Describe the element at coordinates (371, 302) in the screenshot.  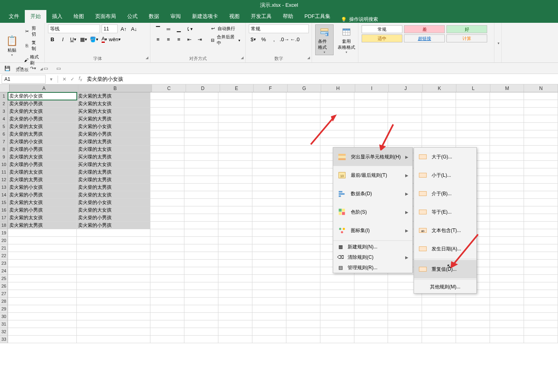
I see `cell-I28` at that location.